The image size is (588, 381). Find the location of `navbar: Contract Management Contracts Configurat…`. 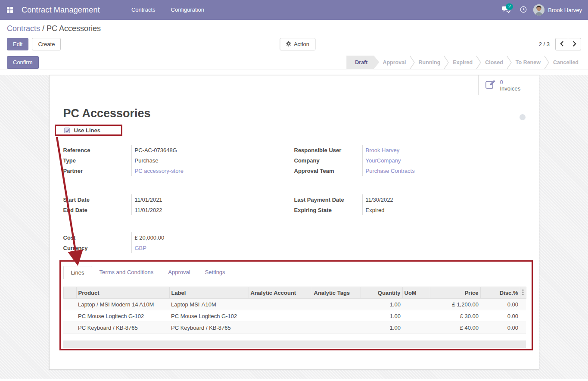

navbar: Contract Management Contracts Configurat… is located at coordinates (294, 10).